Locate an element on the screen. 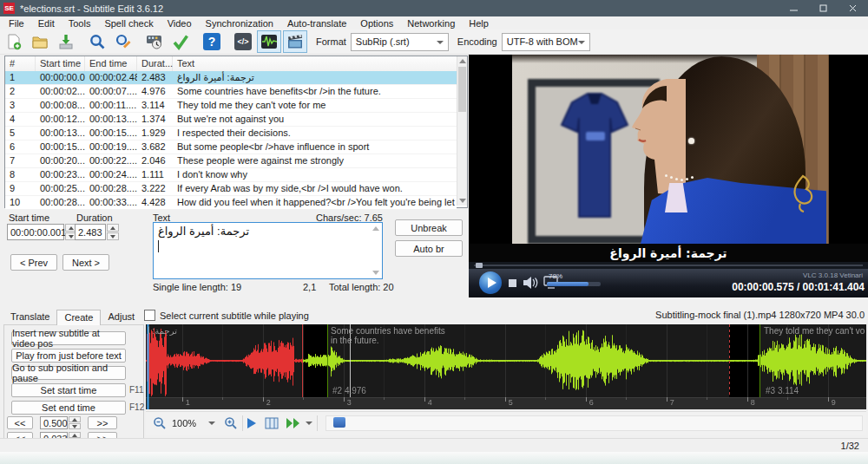 Image resolution: width=868 pixels, height=464 pixels. replace-button is located at coordinates (123, 42).